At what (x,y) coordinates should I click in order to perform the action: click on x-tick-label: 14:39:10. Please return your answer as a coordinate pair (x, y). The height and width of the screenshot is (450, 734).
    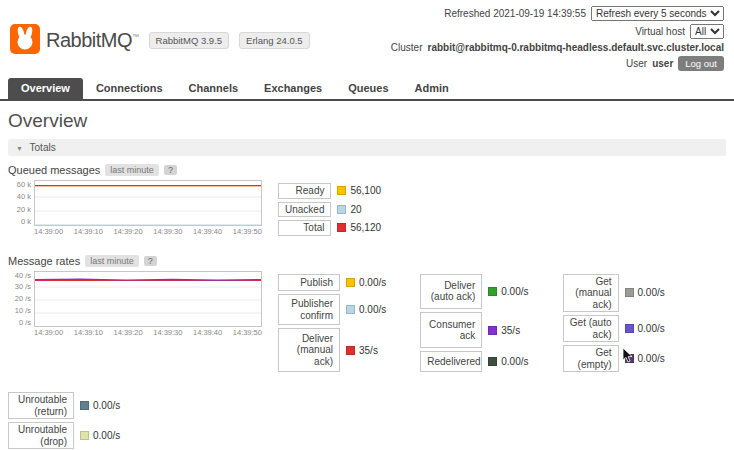
    Looking at the image, I should click on (88, 332).